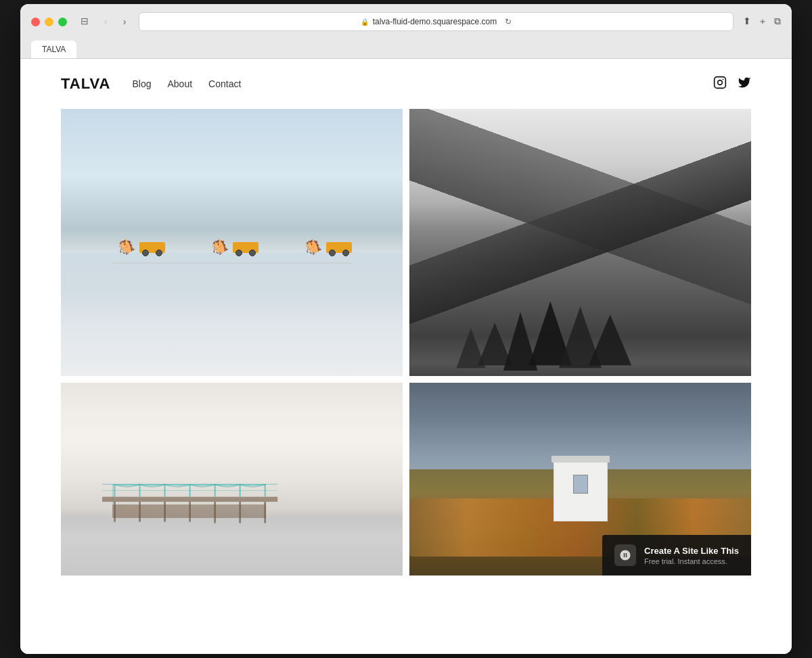 The height and width of the screenshot is (658, 812). I want to click on traffic-lights, so click(49, 22).